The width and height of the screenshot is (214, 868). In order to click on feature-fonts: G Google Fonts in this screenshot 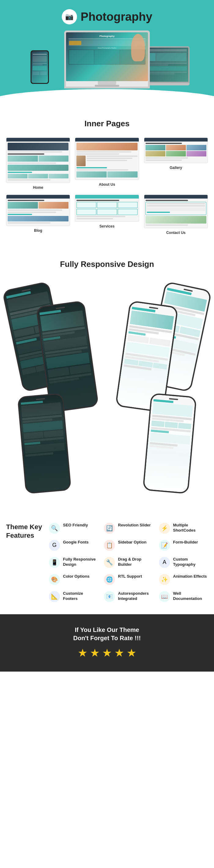, I will do `click(74, 545)`.